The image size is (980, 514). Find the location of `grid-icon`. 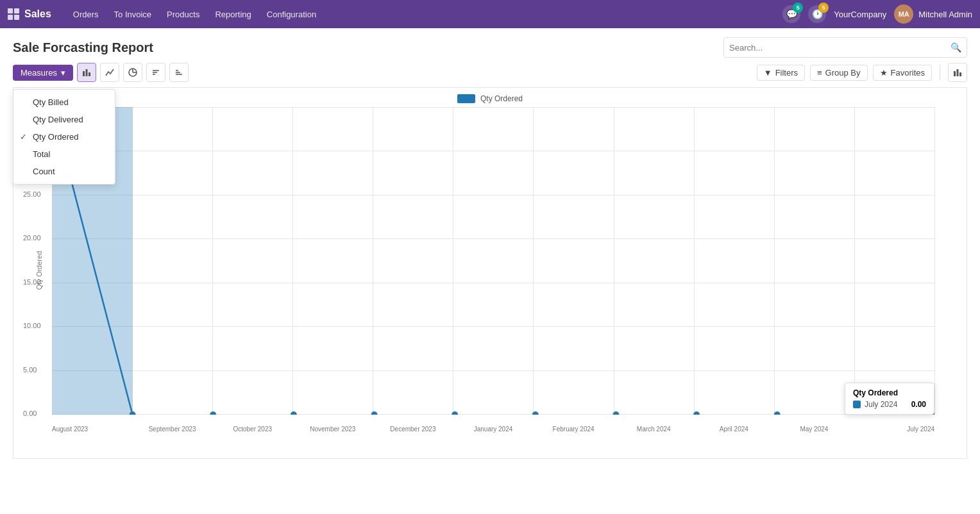

grid-icon is located at coordinates (13, 14).